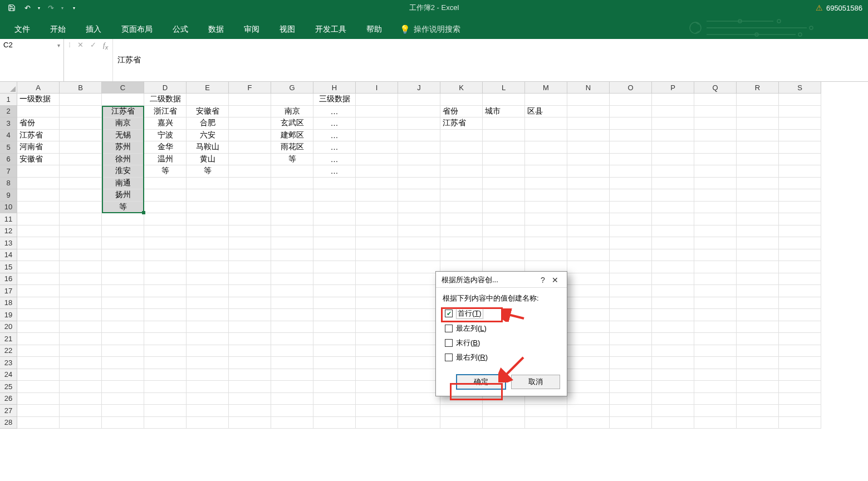  What do you see at coordinates (715, 291) in the screenshot?
I see `cell-Q17` at bounding box center [715, 291].